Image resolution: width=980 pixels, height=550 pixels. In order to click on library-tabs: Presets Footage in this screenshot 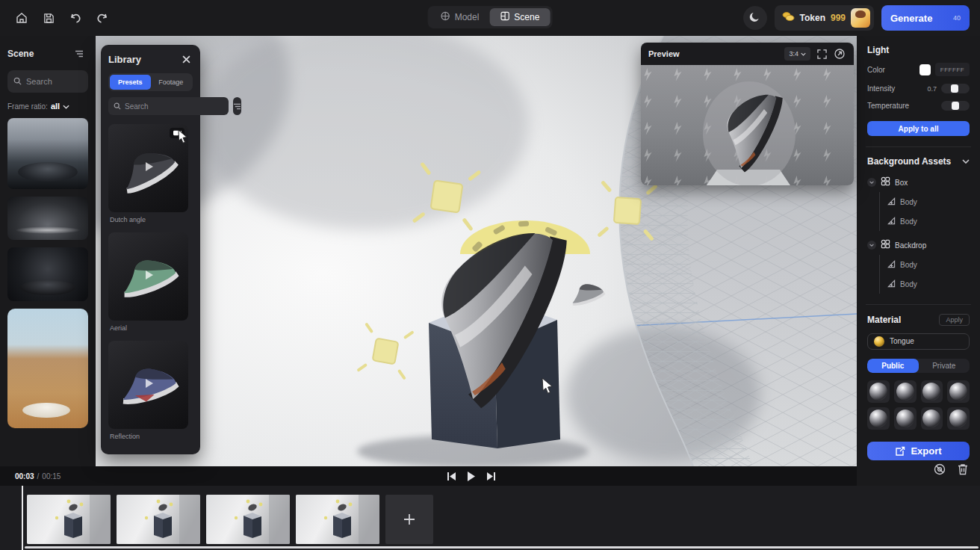, I will do `click(151, 82)`.